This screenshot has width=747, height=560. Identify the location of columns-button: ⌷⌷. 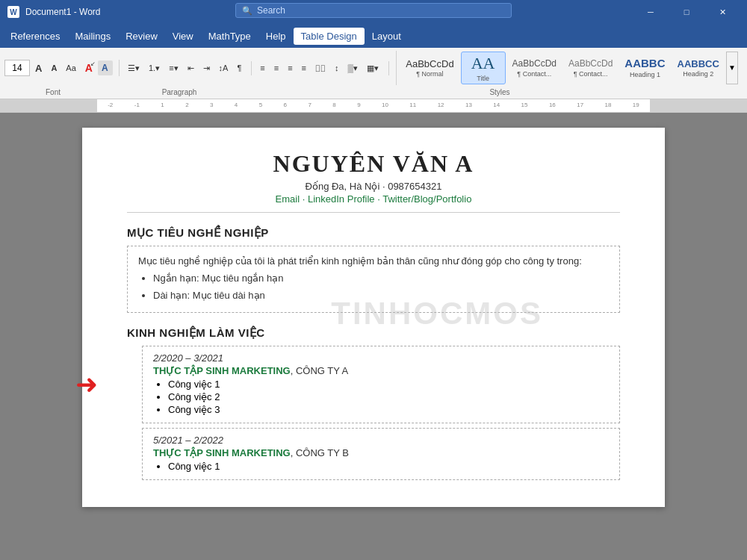
(320, 68).